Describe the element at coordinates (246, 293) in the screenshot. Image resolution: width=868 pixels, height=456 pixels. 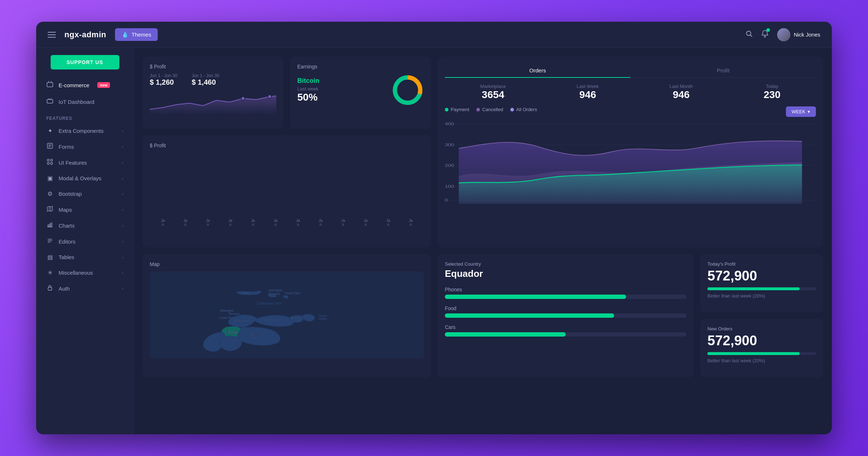
I see `svg-text: Cuba` at that location.